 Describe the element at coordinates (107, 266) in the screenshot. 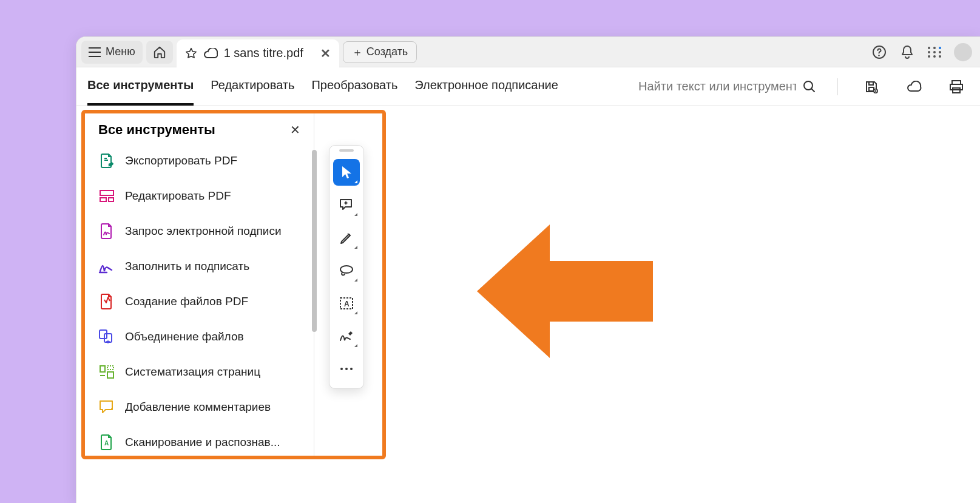

I see `fill-sign-icon` at that location.